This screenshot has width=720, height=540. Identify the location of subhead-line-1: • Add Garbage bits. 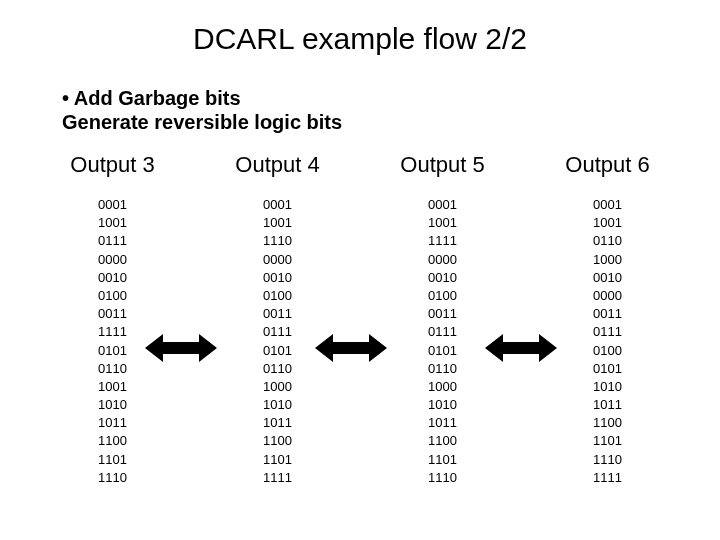
(391, 98).